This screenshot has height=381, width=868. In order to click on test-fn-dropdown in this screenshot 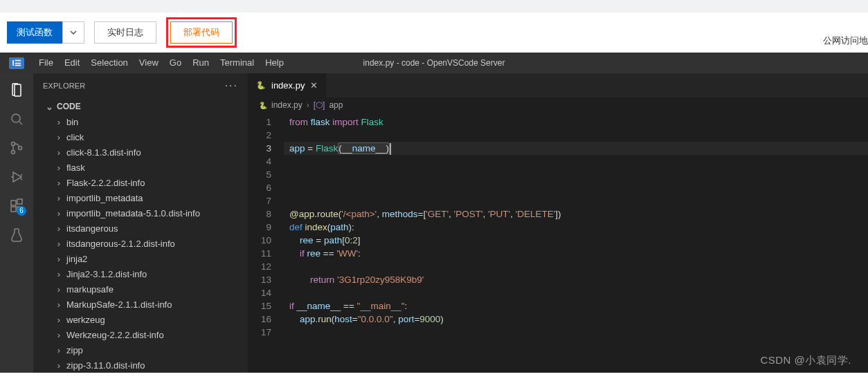, I will do `click(73, 32)`.